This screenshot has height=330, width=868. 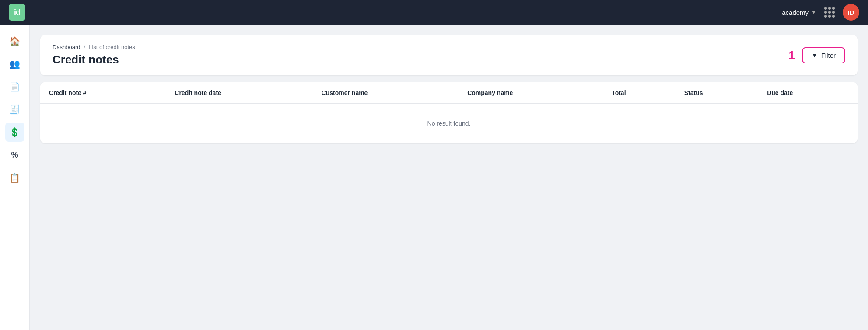 What do you see at coordinates (717, 93) in the screenshot?
I see `col-status: Status` at bounding box center [717, 93].